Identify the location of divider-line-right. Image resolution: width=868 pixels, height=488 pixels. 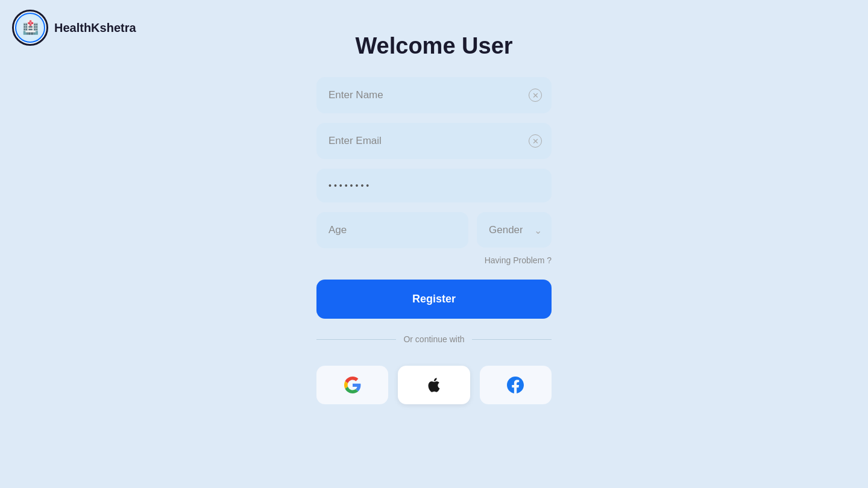
(512, 340).